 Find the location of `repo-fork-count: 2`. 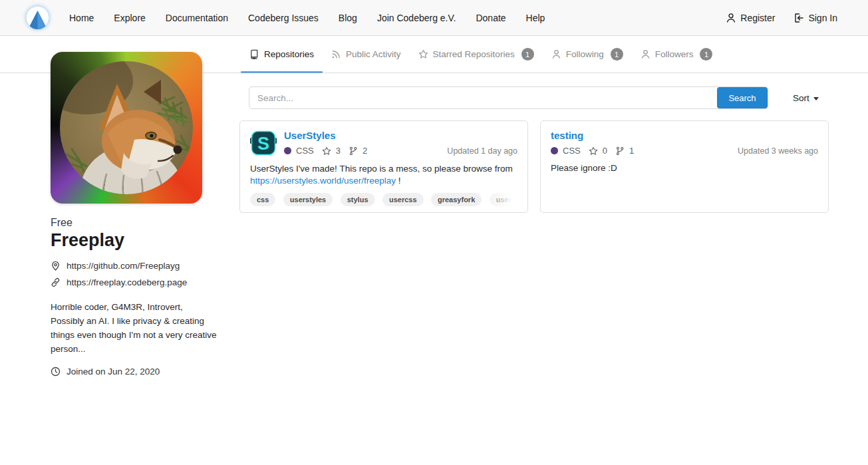

repo-fork-count: 2 is located at coordinates (364, 150).